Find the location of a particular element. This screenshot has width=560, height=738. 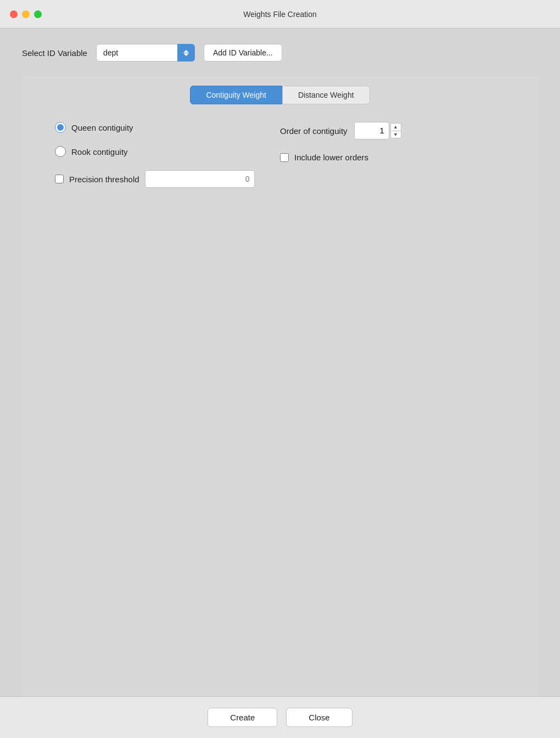

tab-contiguity-weight: Contiguity Weight is located at coordinates (236, 95).